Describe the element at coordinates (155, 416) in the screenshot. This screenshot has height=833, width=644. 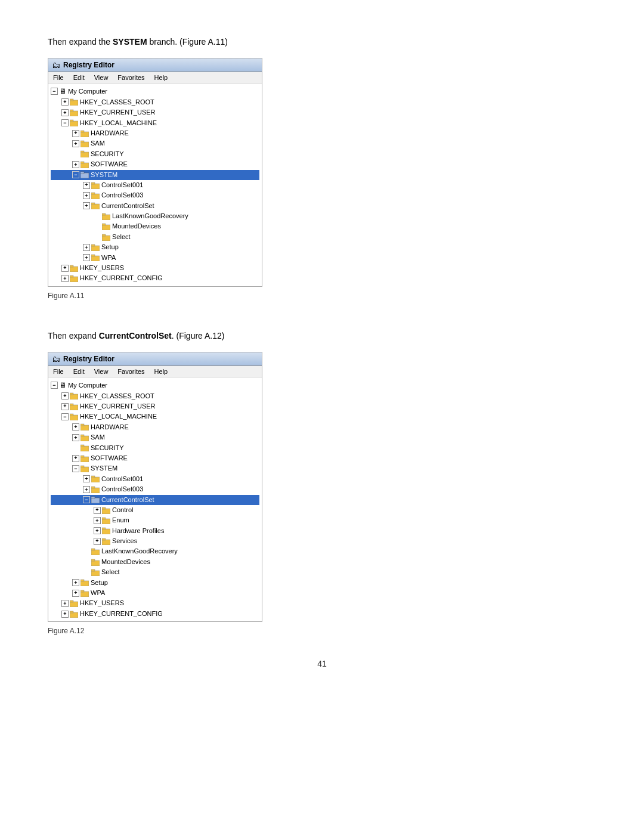
I see `tree-row-local-machine-2: − HKEY_LOCAL_MACHINE` at that location.